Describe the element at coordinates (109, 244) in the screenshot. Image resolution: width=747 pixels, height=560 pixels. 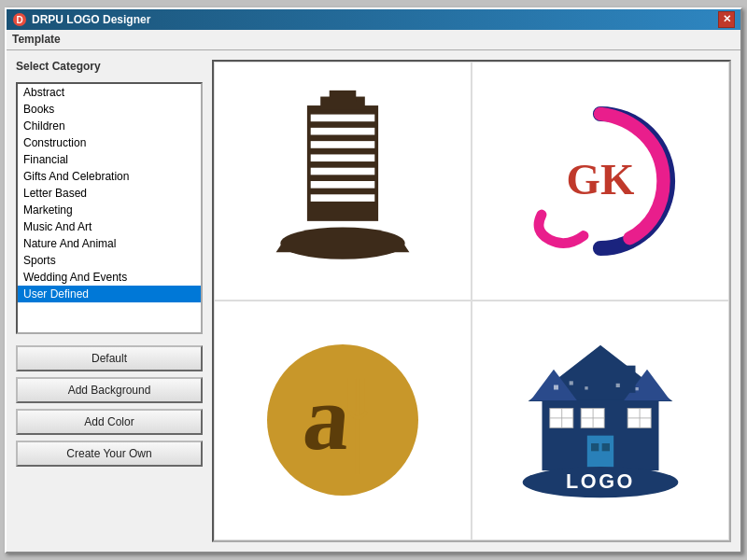
I see `category-nature: Nature And Animal` at that location.